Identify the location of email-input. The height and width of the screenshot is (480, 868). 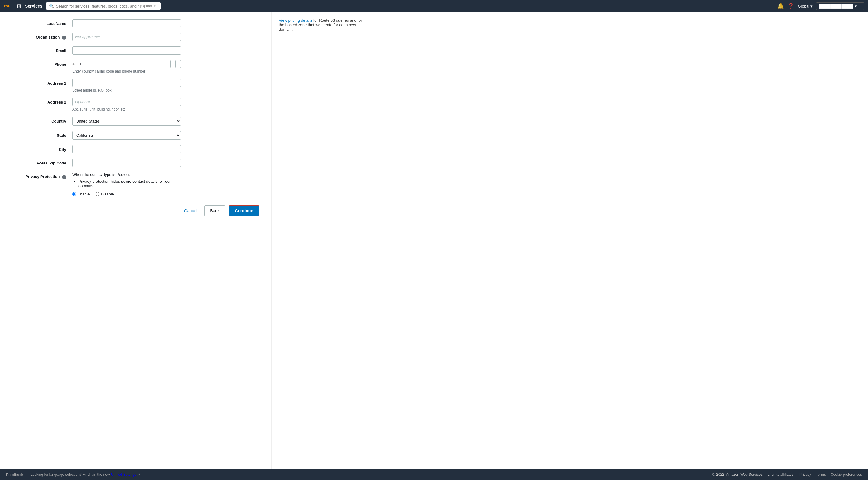
(127, 50).